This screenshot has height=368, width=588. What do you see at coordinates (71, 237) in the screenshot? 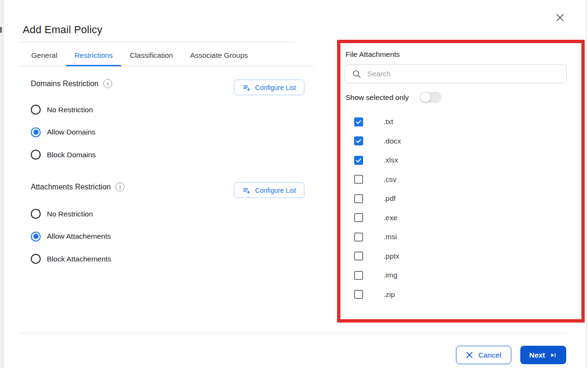
I see `radio-option: Allow Attachements` at bounding box center [71, 237].